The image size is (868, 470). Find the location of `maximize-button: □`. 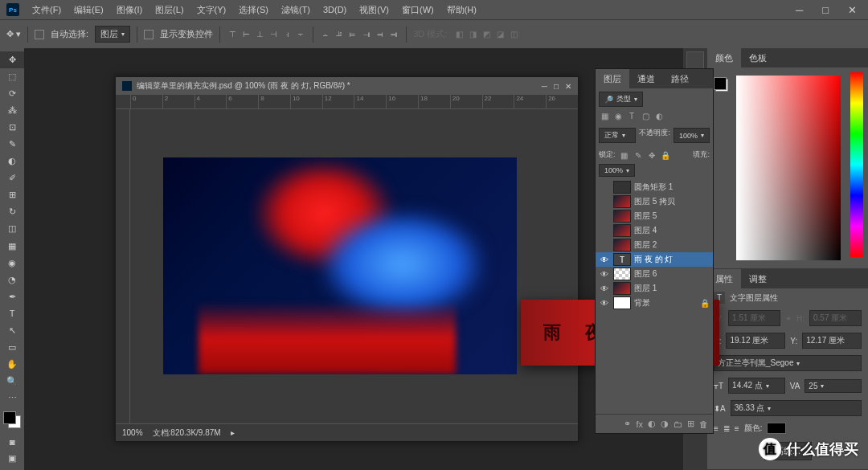

maximize-button: □ is located at coordinates (825, 10).